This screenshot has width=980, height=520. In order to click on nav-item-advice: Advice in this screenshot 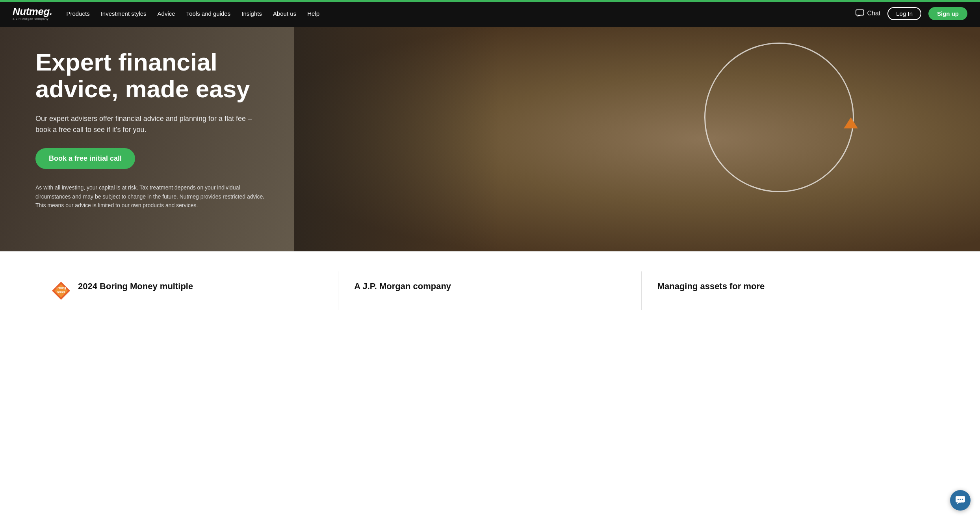, I will do `click(166, 13)`.